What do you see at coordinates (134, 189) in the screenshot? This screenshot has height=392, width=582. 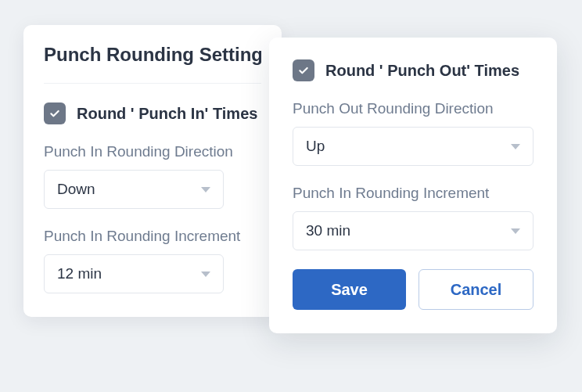 I see `punch-in-direction-select: Down` at bounding box center [134, 189].